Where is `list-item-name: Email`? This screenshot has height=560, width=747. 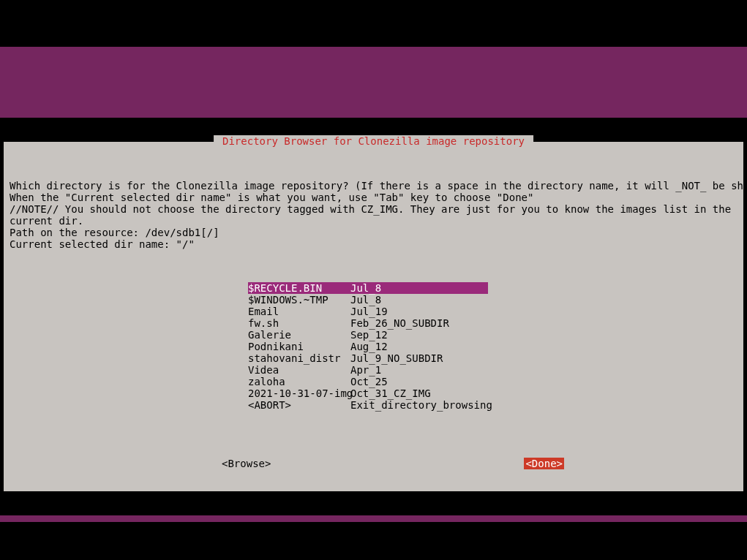 list-item-name: Email is located at coordinates (299, 311).